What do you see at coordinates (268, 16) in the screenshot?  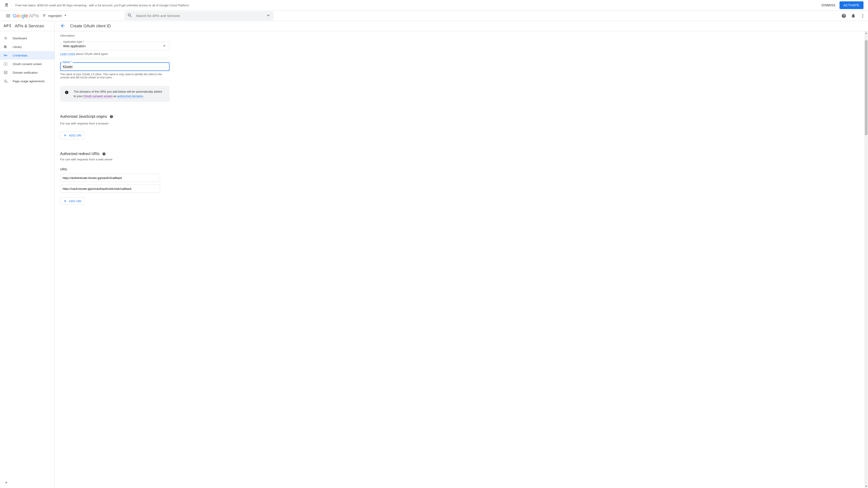 I see `chevron-down-icon` at bounding box center [268, 16].